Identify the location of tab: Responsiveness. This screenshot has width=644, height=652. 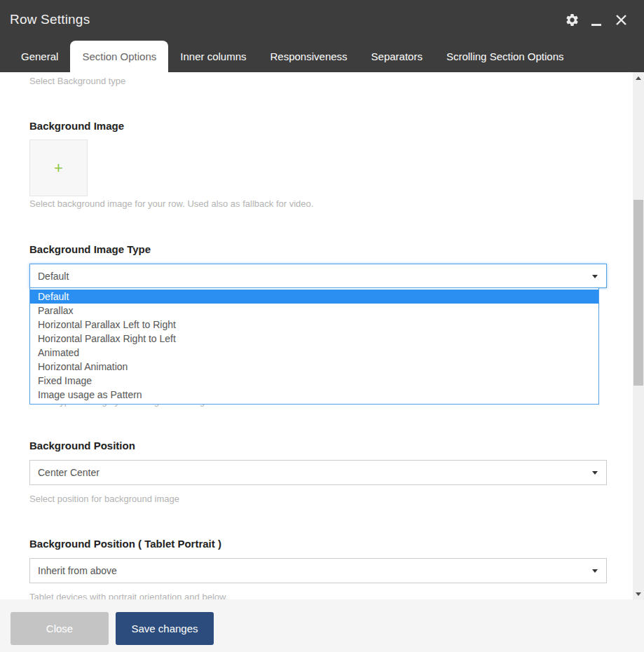
(309, 56).